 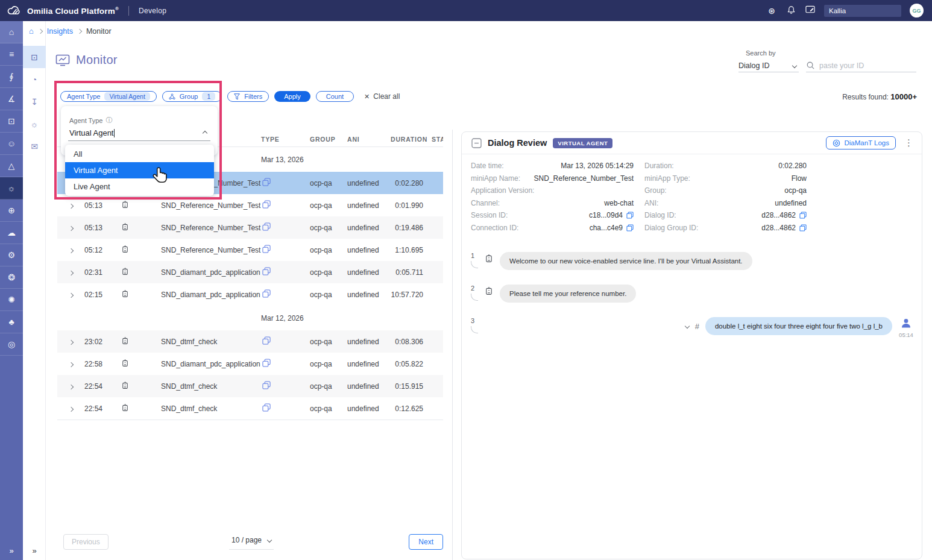 I want to click on sidebar-item-reports: ◔, so click(x=34, y=80).